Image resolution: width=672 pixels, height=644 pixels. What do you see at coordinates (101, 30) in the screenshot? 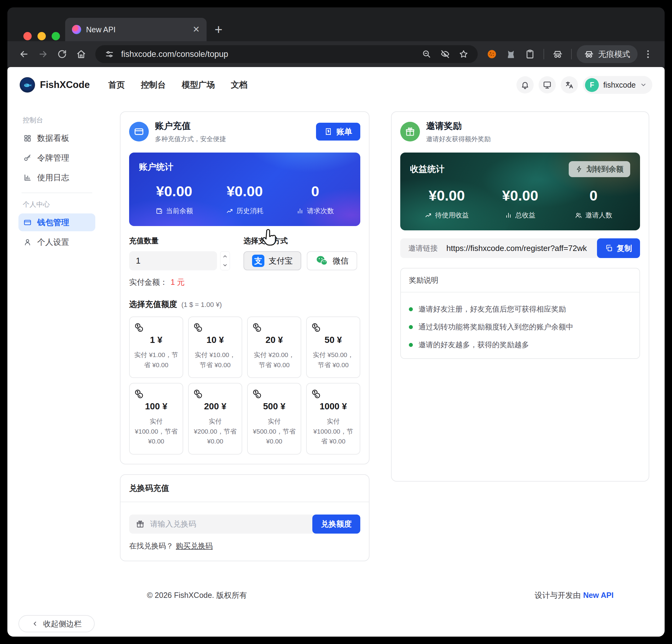
I see `tab-title: New API` at bounding box center [101, 30].